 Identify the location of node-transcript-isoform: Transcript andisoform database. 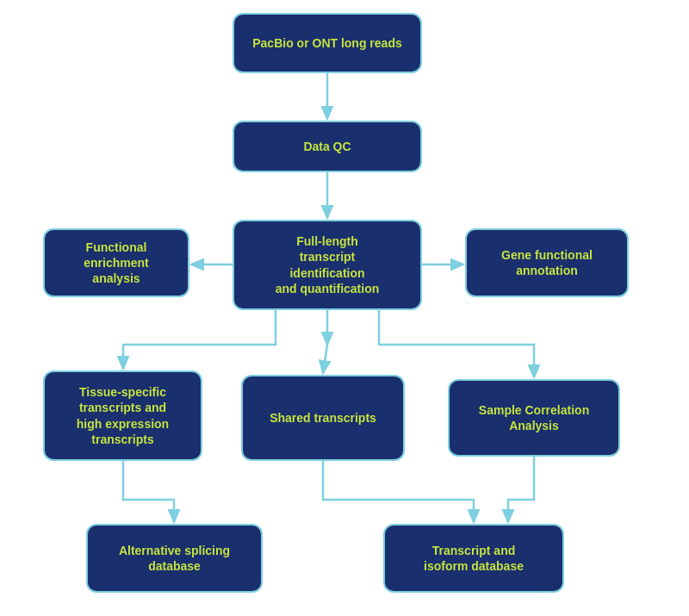
(474, 558).